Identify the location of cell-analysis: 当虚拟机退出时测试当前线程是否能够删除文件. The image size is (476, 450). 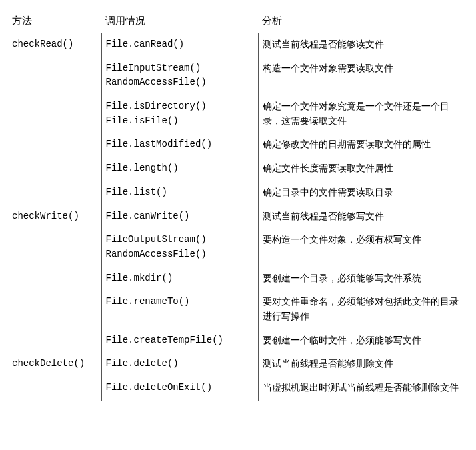
(363, 389).